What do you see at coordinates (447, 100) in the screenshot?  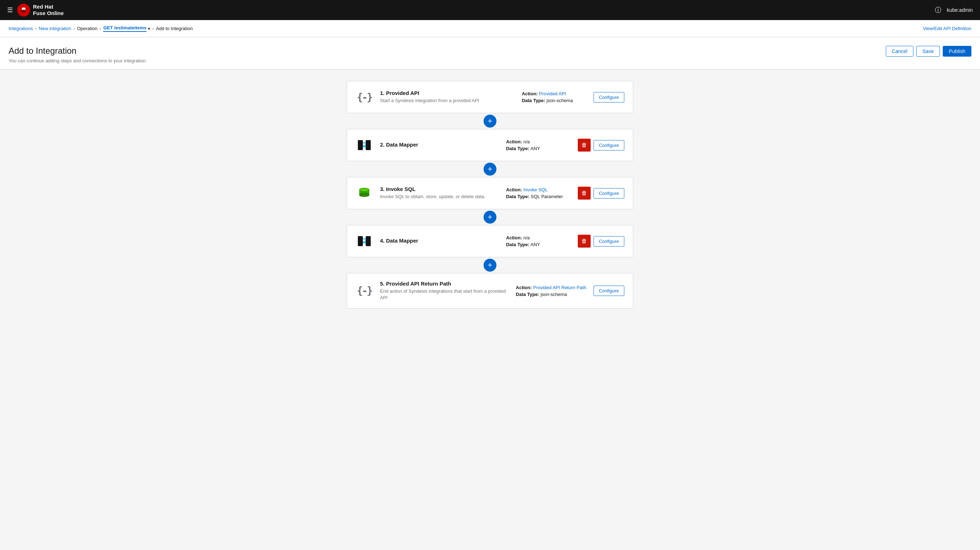 I see `step-desc-1: Start a Syndesis integration from a prov…` at bounding box center [447, 100].